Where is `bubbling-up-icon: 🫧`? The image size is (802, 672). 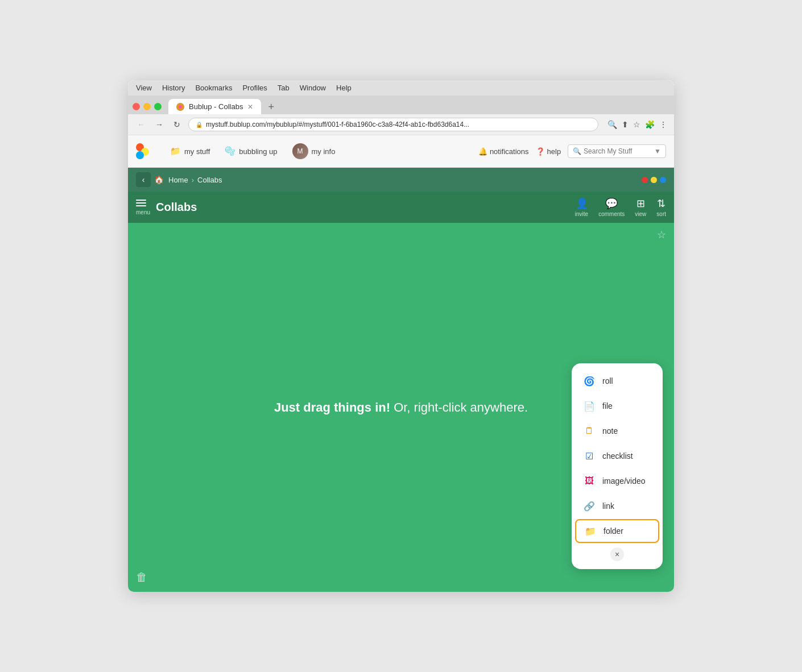 bubbling-up-icon: 🫧 is located at coordinates (230, 151).